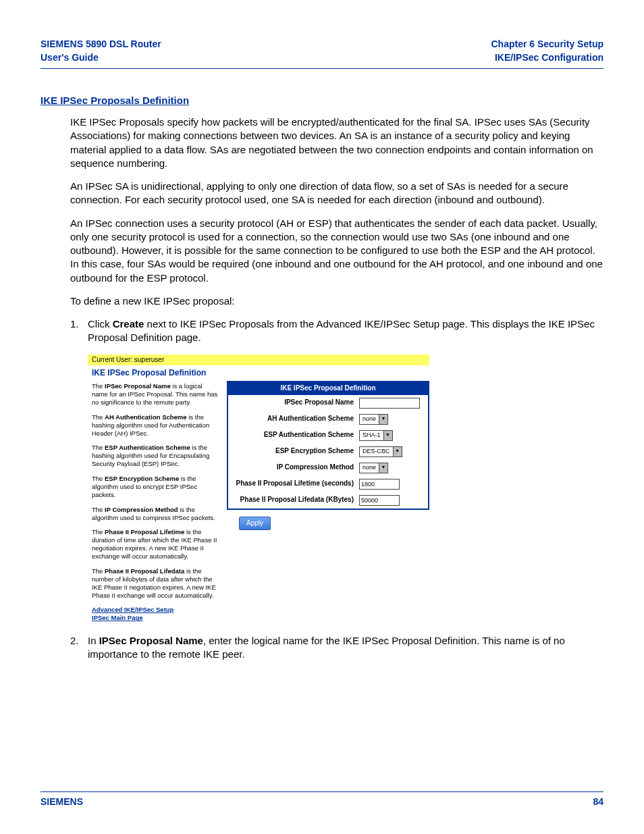 The width and height of the screenshot is (644, 834). What do you see at coordinates (296, 435) in the screenshot?
I see `esp-auth-label: ESP Authentication Scheme` at bounding box center [296, 435].